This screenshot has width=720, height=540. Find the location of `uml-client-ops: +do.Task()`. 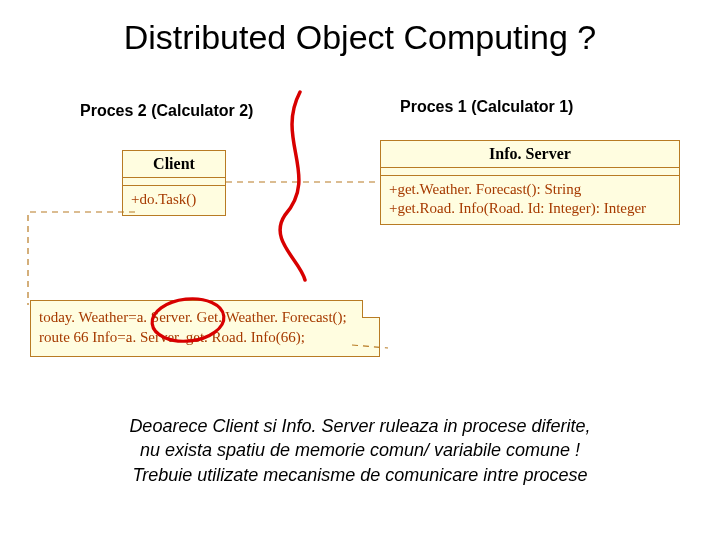

uml-client-ops: +do.Task() is located at coordinates (174, 200).